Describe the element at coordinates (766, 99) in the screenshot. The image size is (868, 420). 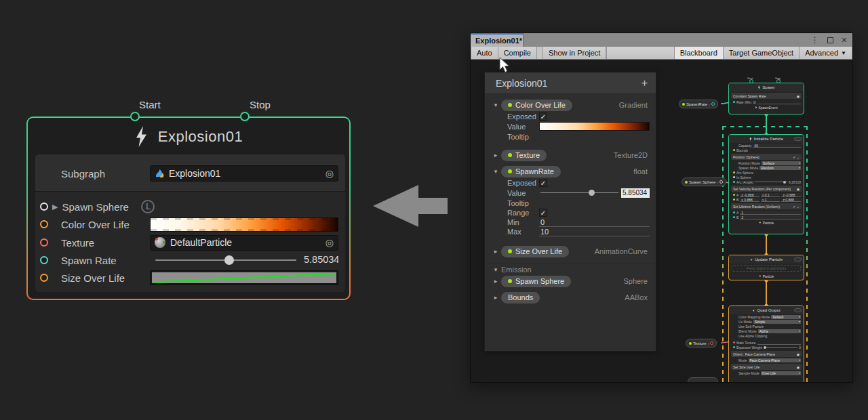
I see `spawn-node: Spawn Constant Spawn Rate◉ Rate (Min: 0)…` at that location.